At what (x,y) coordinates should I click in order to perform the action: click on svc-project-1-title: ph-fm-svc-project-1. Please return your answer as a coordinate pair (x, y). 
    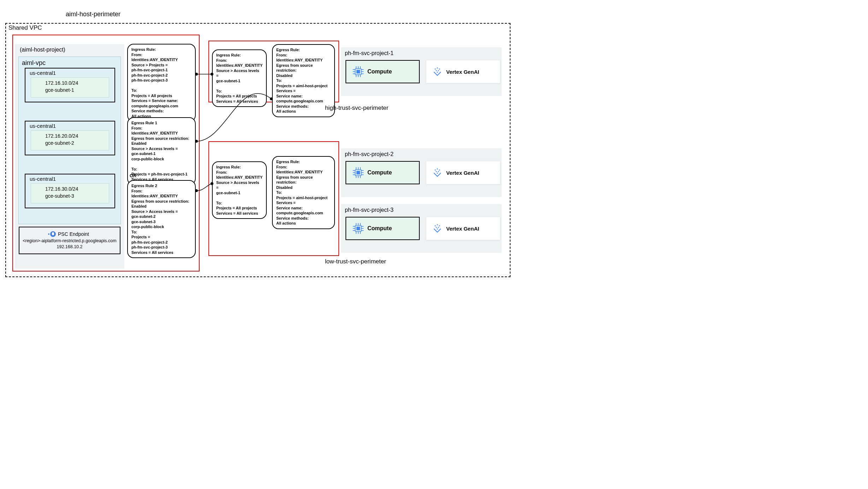
    Looking at the image, I should click on (369, 53).